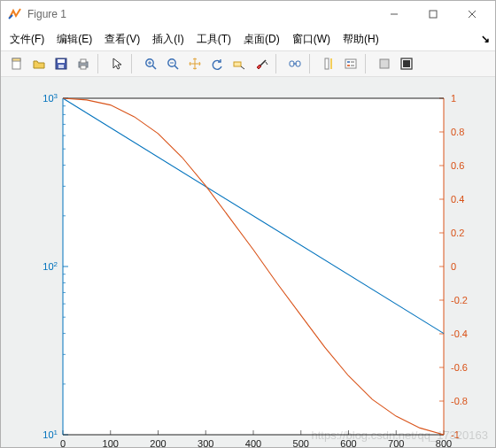 This screenshot has width=496, height=448. Describe the element at coordinates (173, 64) in the screenshot. I see `zoom-out-button` at that location.